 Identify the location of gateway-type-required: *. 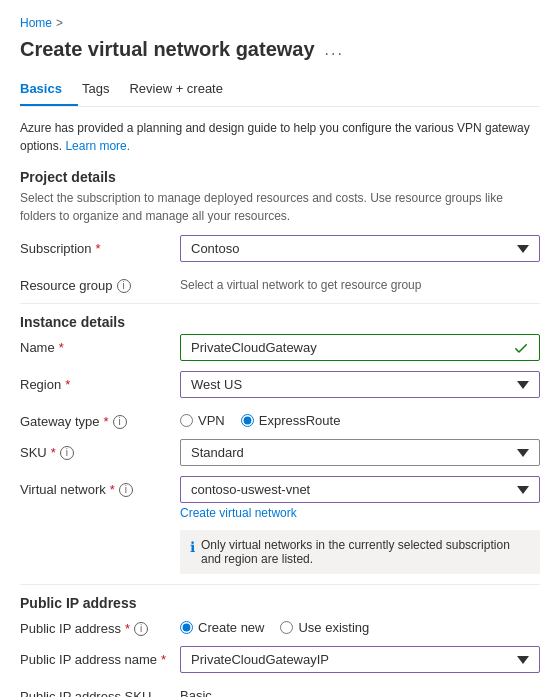
(106, 422).